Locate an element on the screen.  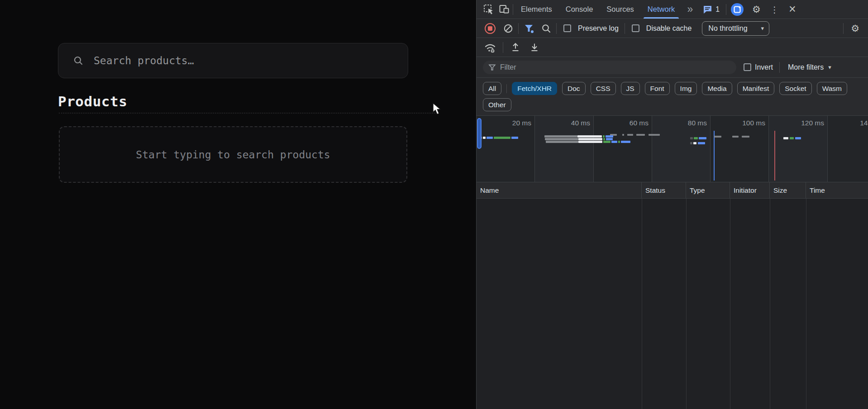
tab-network: Network is located at coordinates (662, 9).